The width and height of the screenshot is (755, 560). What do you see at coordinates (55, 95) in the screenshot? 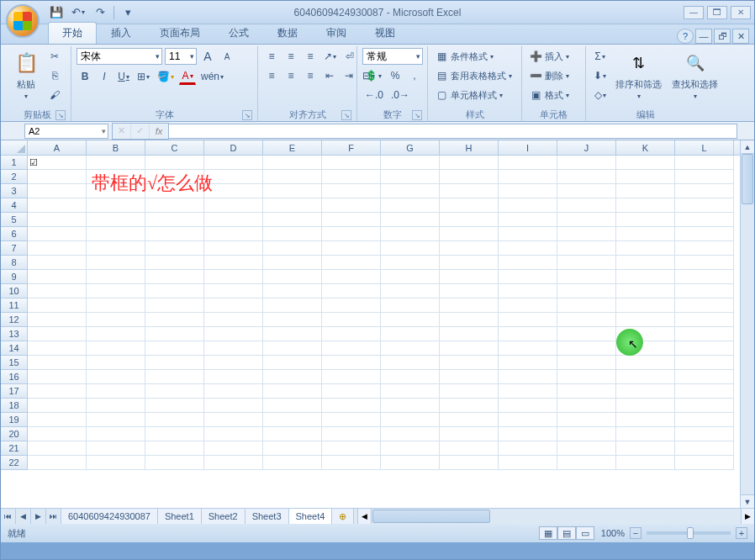
I see `format-painter: 🖌` at bounding box center [55, 95].